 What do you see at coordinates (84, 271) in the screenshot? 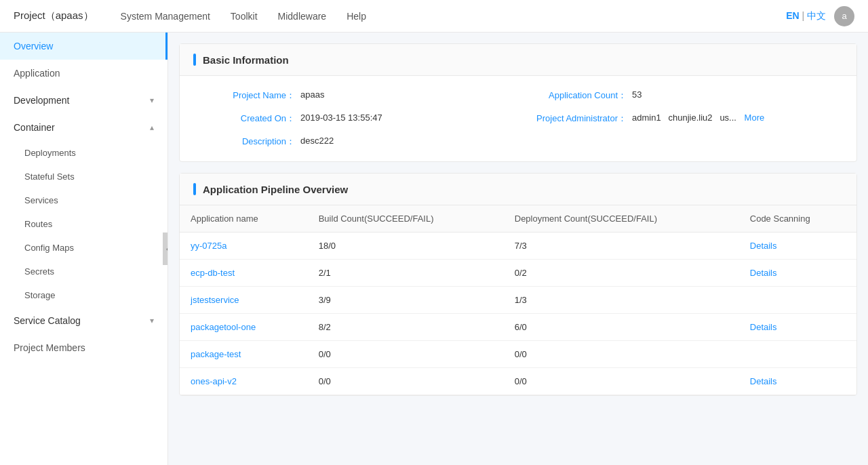
I see `sidebar-item-secrets: Secrets` at bounding box center [84, 271].